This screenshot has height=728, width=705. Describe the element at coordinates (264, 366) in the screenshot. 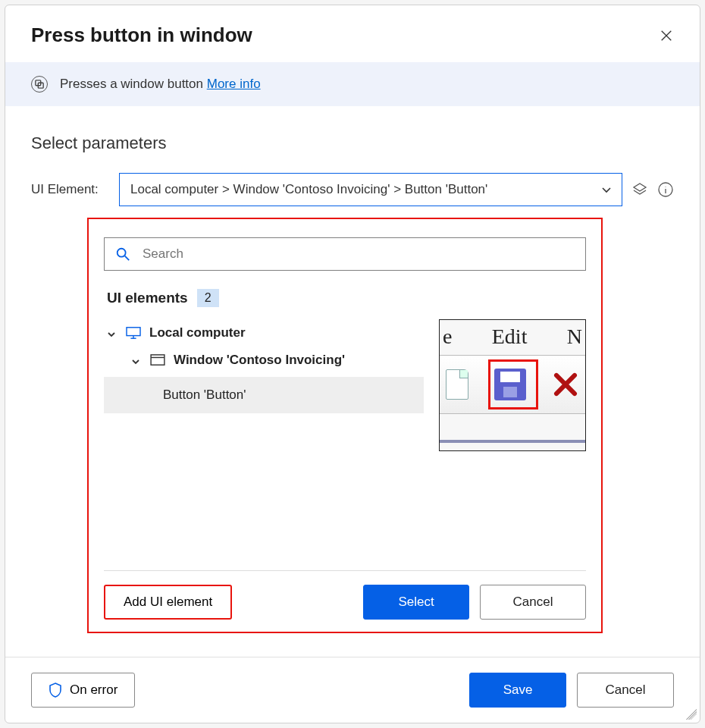

I see `ui-element-tree: Local computer Window 'Contoso Invoicing…` at that location.